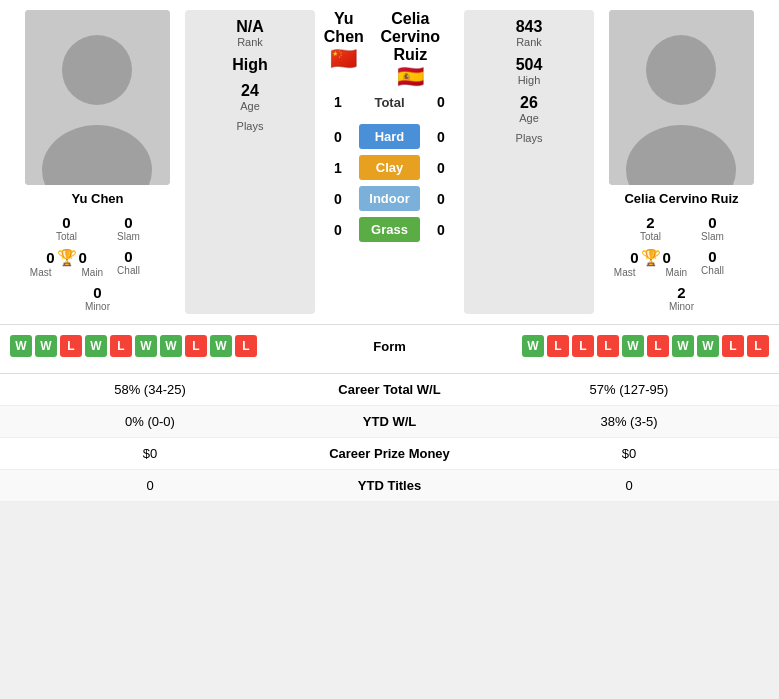 The width and height of the screenshot is (779, 699). Describe the element at coordinates (530, 33) in the screenshot. I see `right-rank-stat: 843 Rank` at that location.